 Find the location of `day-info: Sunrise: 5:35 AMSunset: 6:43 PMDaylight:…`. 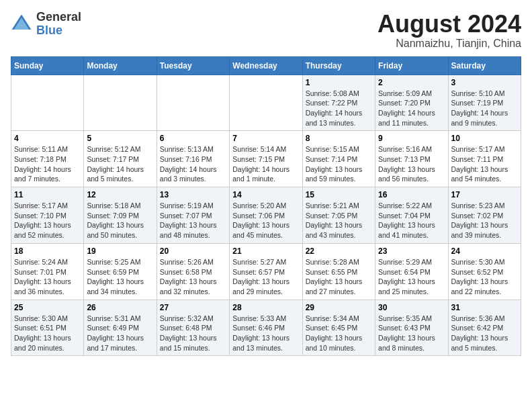

day-info: Sunrise: 5:35 AMSunset: 6:43 PMDaylight:… is located at coordinates (411, 333).